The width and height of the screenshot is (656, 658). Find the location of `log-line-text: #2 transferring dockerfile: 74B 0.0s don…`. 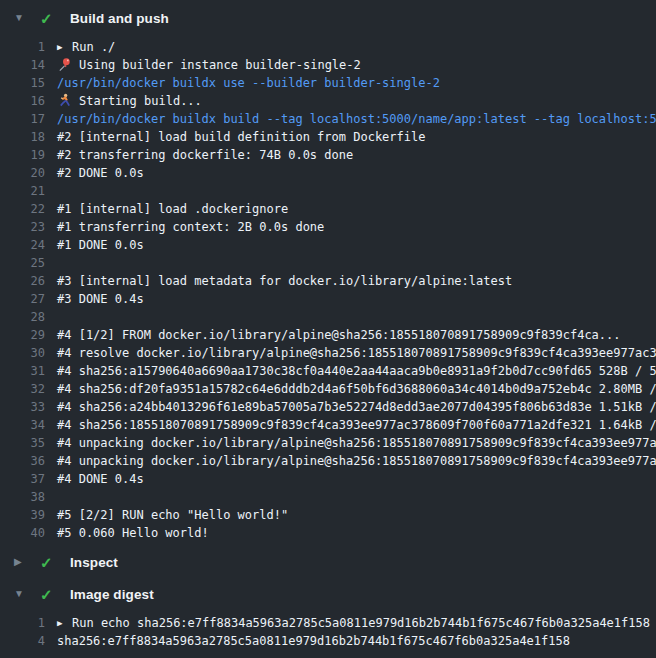

log-line-text: #2 transferring dockerfile: 74B 0.0s don… is located at coordinates (205, 155).